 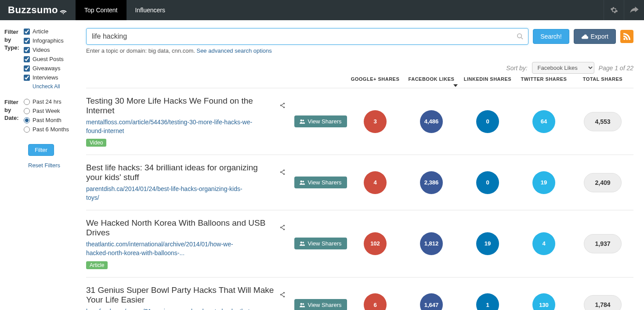 I want to click on google-shares-count: 102, so click(x=375, y=244).